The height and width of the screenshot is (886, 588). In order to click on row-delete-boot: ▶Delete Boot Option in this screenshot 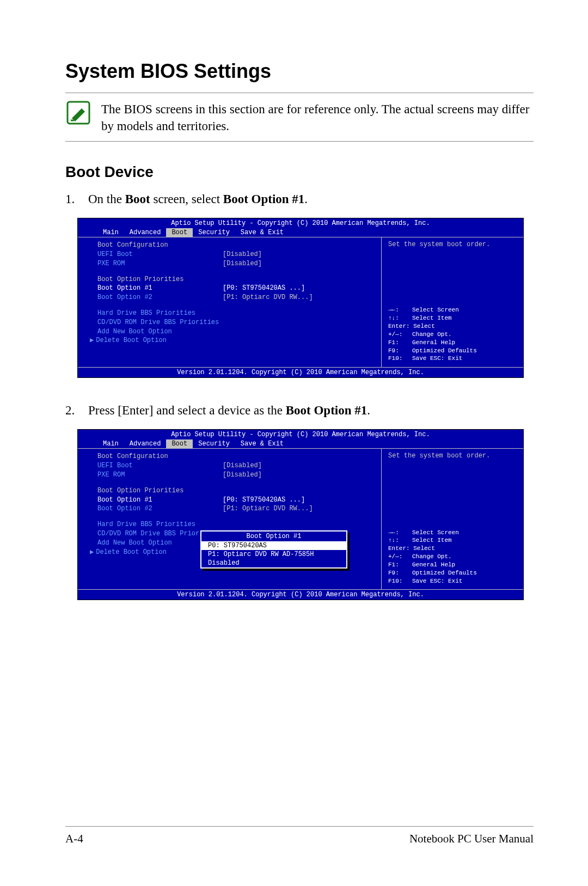, I will do `click(236, 341)`.